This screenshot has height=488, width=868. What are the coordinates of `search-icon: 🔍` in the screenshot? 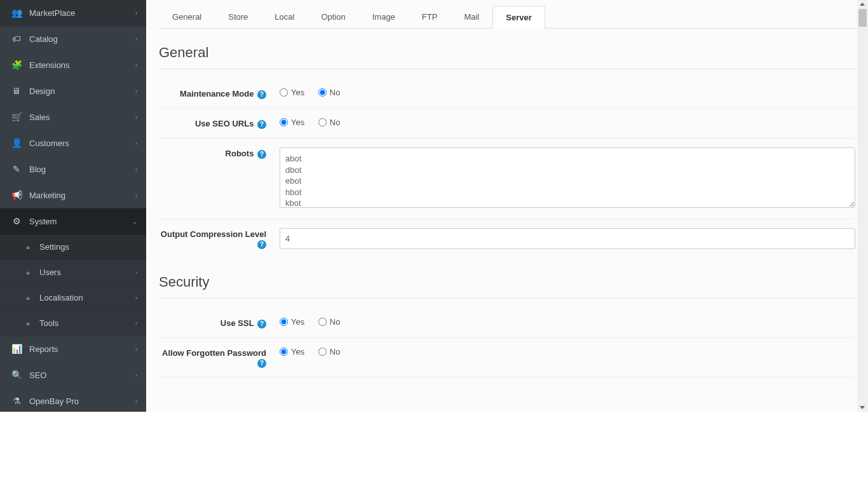 It's located at (17, 375).